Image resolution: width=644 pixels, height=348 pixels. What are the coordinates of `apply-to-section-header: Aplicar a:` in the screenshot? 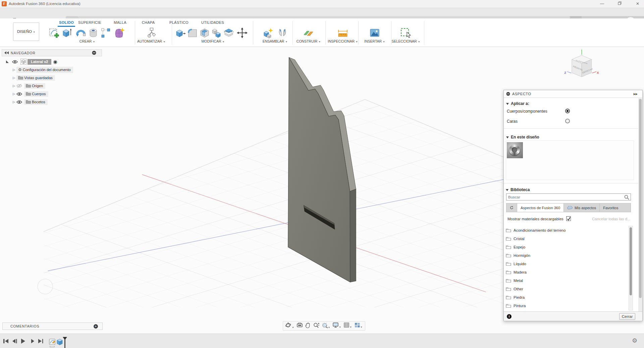 It's located at (518, 103).